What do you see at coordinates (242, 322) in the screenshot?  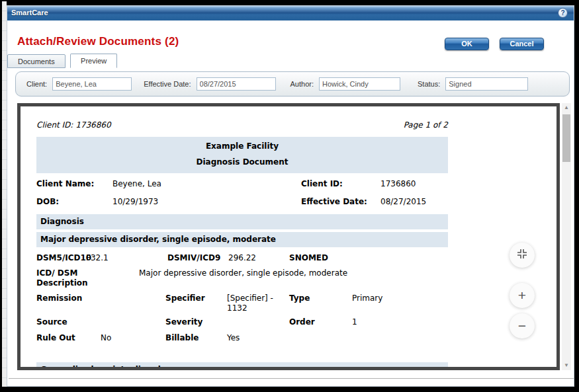 I see `source-row: Source Severity Order 1` at bounding box center [242, 322].